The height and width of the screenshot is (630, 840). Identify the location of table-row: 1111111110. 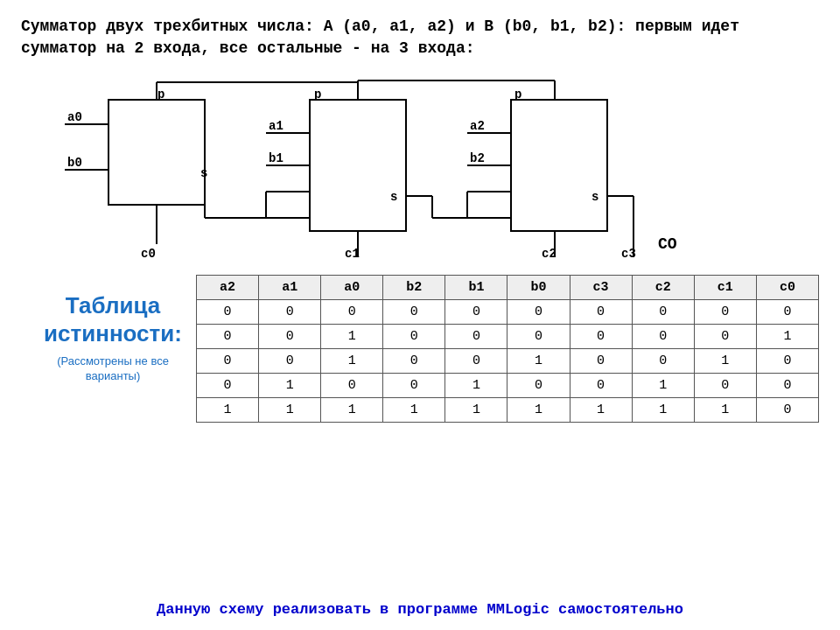
(508, 410).